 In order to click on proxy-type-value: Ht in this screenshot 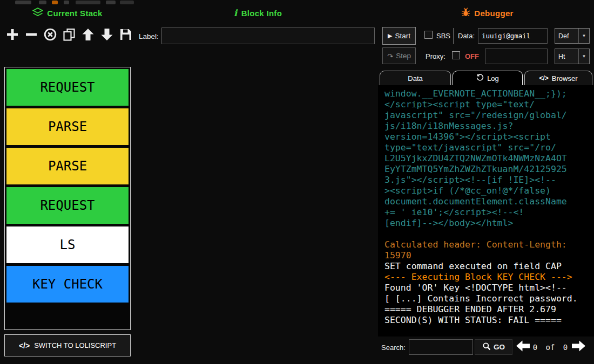, I will do `click(567, 56)`.